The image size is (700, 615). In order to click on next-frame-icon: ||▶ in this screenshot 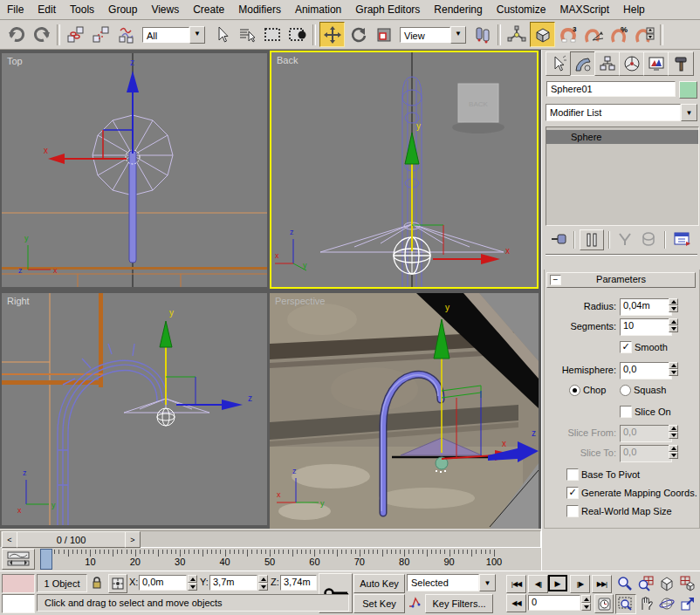, I will do `click(580, 584)`.